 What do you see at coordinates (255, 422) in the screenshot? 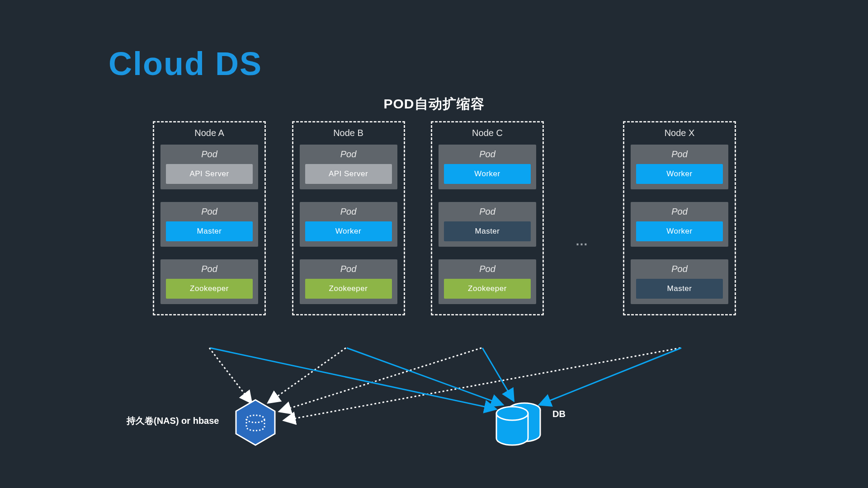
I see `storage-nas-icon` at bounding box center [255, 422].